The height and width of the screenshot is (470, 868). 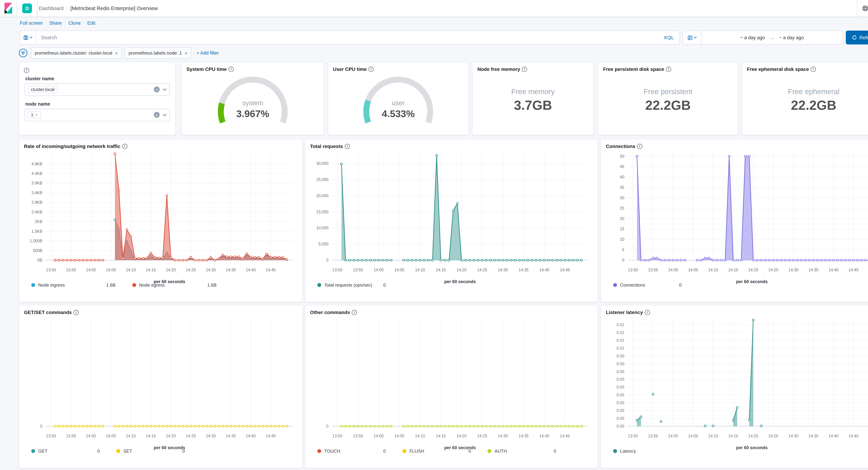 I want to click on gauge-panel-system: System CPU timei system 3.967%, so click(x=253, y=98).